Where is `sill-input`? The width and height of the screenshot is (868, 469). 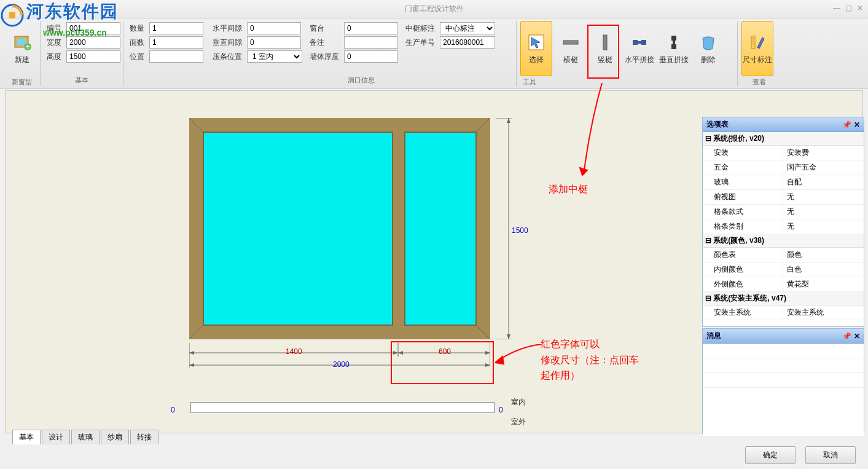
sill-input is located at coordinates (371, 28).